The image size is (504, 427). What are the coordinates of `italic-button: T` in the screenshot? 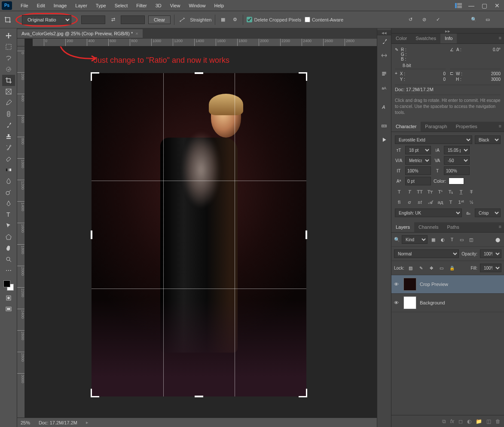 It's located at (409, 192).